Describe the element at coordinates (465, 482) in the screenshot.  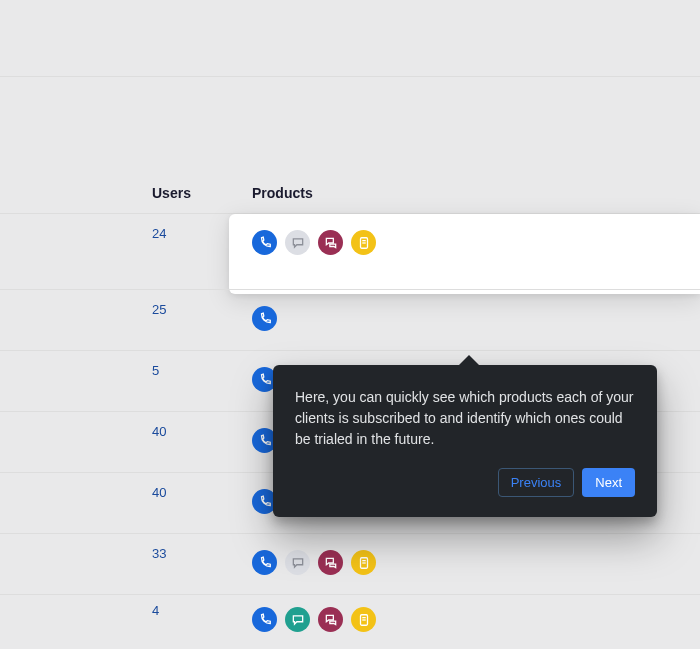
I see `tooltip-actions: Previous Next` at that location.